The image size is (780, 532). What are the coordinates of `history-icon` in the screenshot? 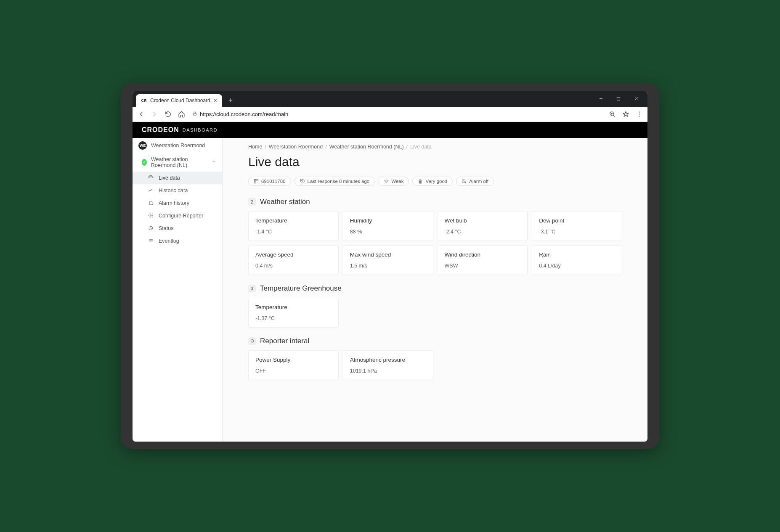 It's located at (302, 181).